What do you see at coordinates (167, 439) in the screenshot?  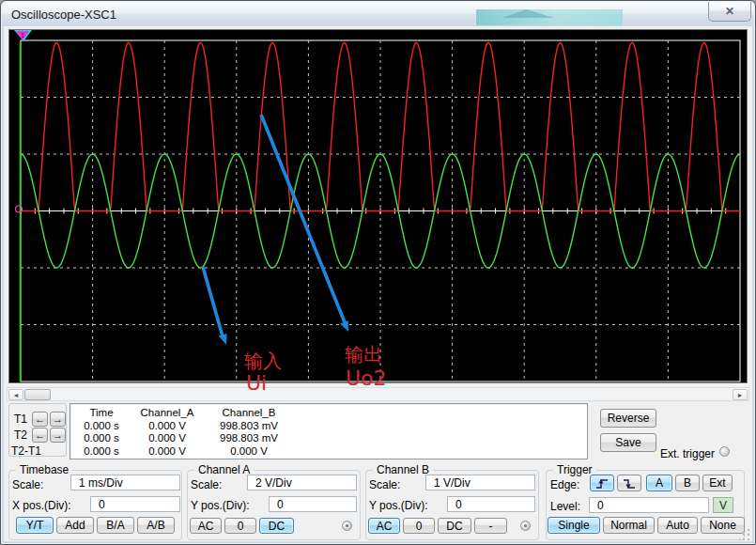 I see `t2-channel-a: 0.000 V` at bounding box center [167, 439].